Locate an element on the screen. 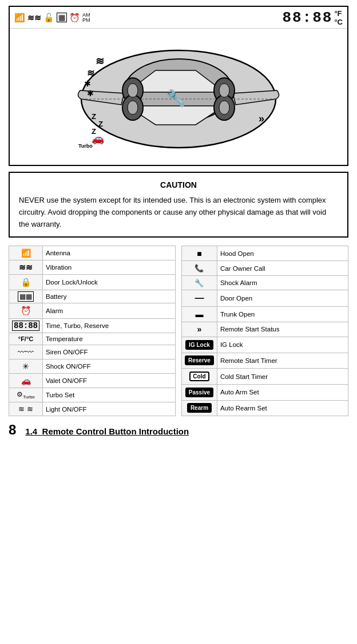 The width and height of the screenshot is (357, 644). digital-sym: 88:88 is located at coordinates (26, 326).